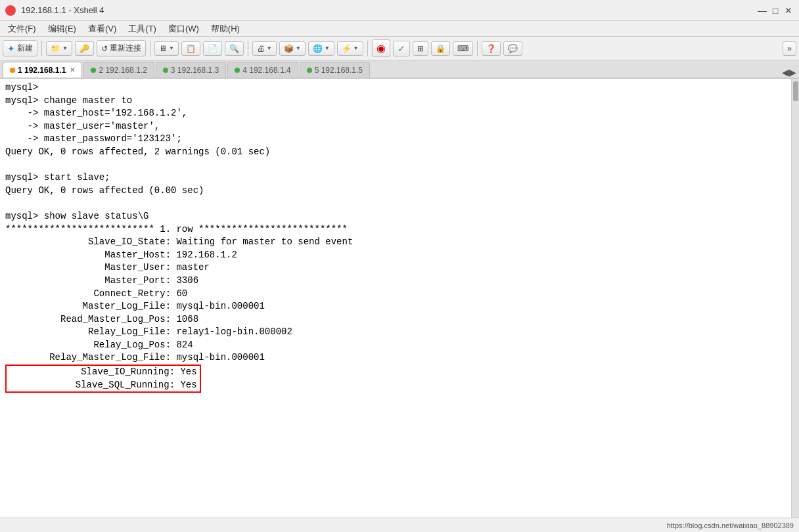 The image size is (799, 532). I want to click on menu-tools: 工具(T), so click(142, 29).